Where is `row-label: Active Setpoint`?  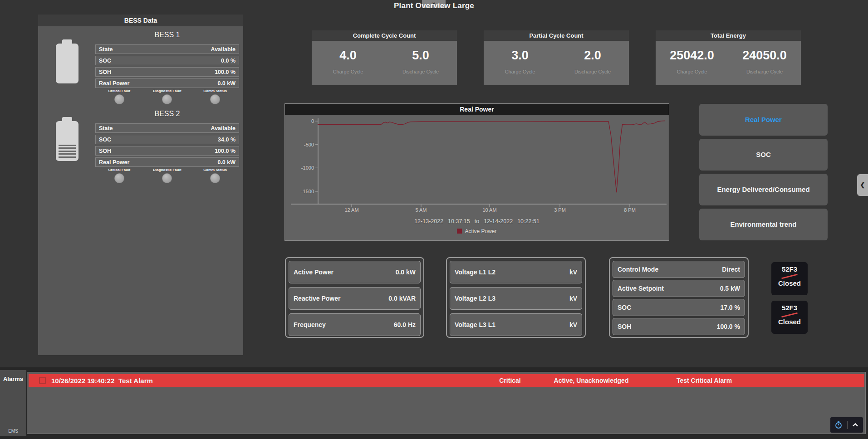 row-label: Active Setpoint is located at coordinates (641, 288).